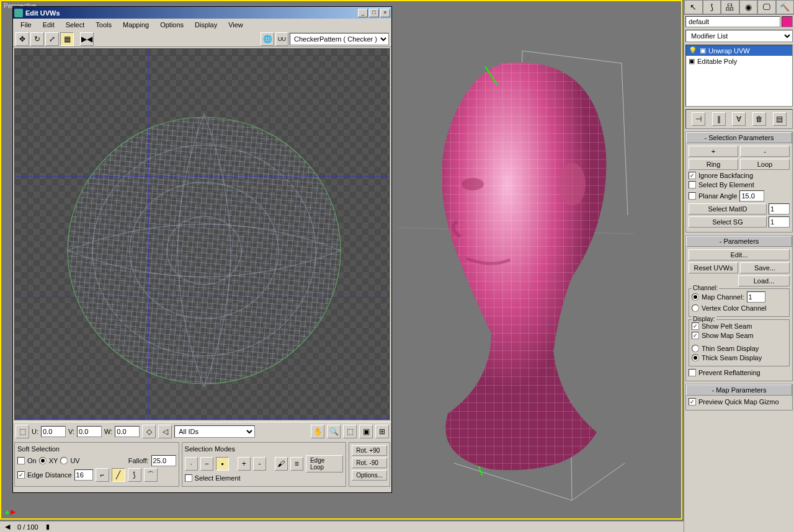 Image resolution: width=794 pixels, height=532 pixels. Describe the element at coordinates (334, 432) in the screenshot. I see `zoom-icon: 🔍` at that location.